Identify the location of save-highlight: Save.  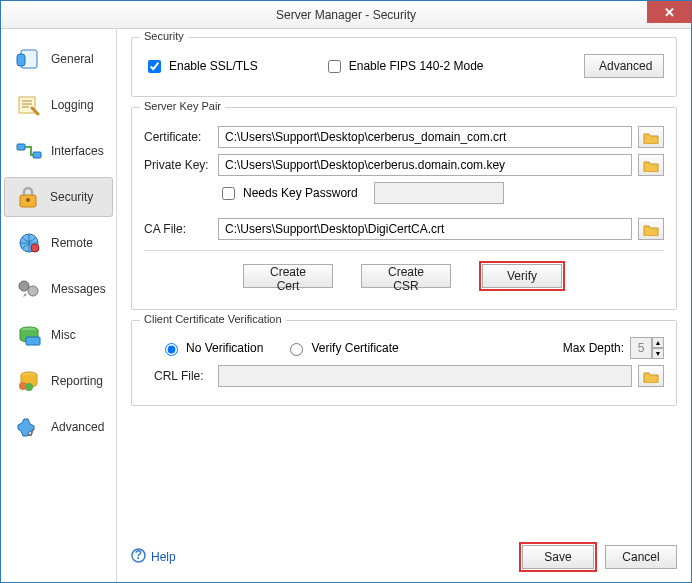
(558, 557).